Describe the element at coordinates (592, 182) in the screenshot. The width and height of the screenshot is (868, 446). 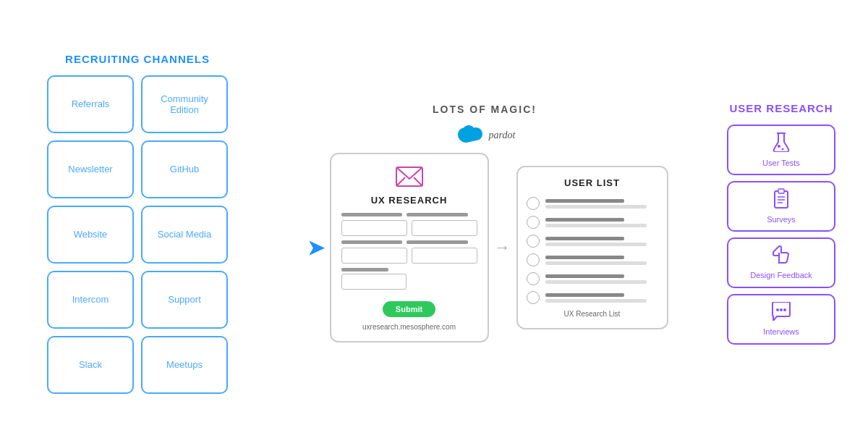
I see `userlist-title: USER LIST` at that location.